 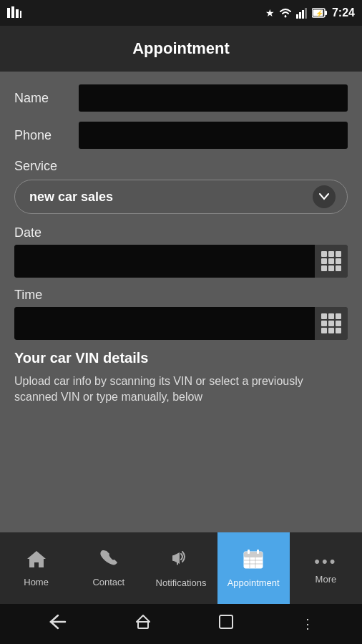 What do you see at coordinates (109, 582) in the screenshot?
I see `nav-label-contact: Contact` at bounding box center [109, 582].